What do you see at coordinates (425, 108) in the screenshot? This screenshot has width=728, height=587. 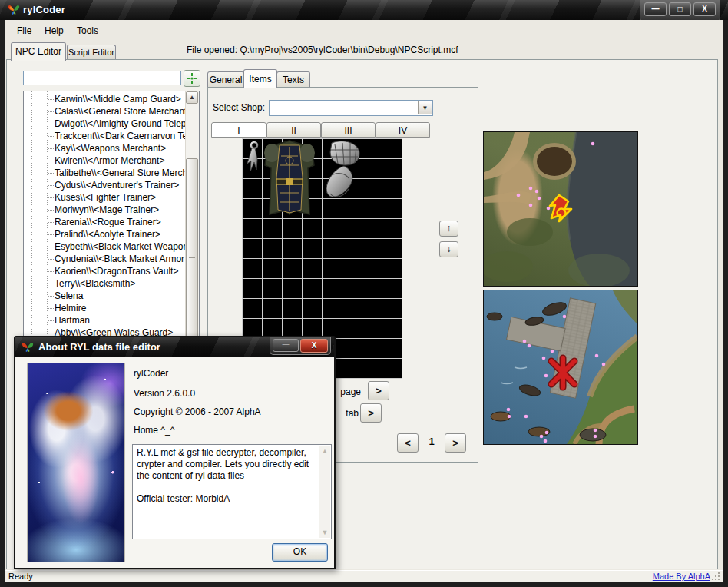 I see `chevron-down-icon: ▼` at bounding box center [425, 108].